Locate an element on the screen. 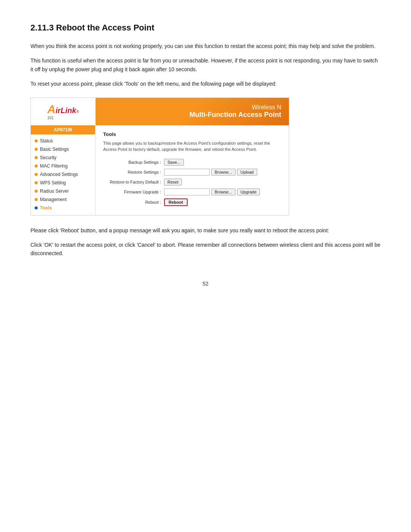  sidebar-item-mac-filtering: MAC Filtering is located at coordinates (63, 166).